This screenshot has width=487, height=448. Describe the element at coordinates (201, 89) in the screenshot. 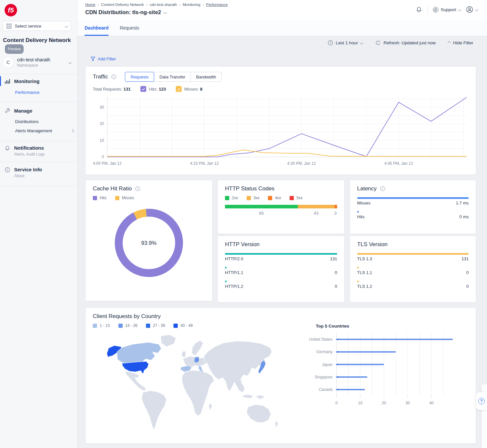

I see `misses-value: 8` at that location.